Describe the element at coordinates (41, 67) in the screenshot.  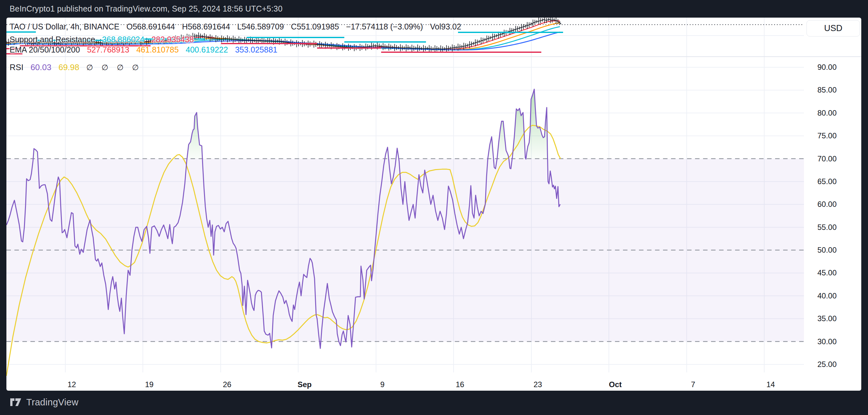
I see `rsi-value: 60.03` at that location.